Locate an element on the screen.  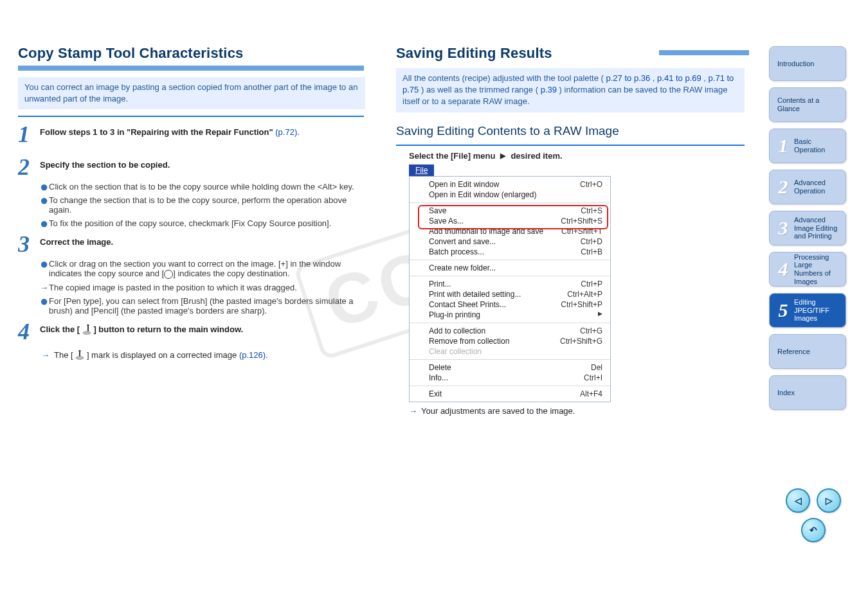
menu-item: Plug-in printing is located at coordinates (510, 315).